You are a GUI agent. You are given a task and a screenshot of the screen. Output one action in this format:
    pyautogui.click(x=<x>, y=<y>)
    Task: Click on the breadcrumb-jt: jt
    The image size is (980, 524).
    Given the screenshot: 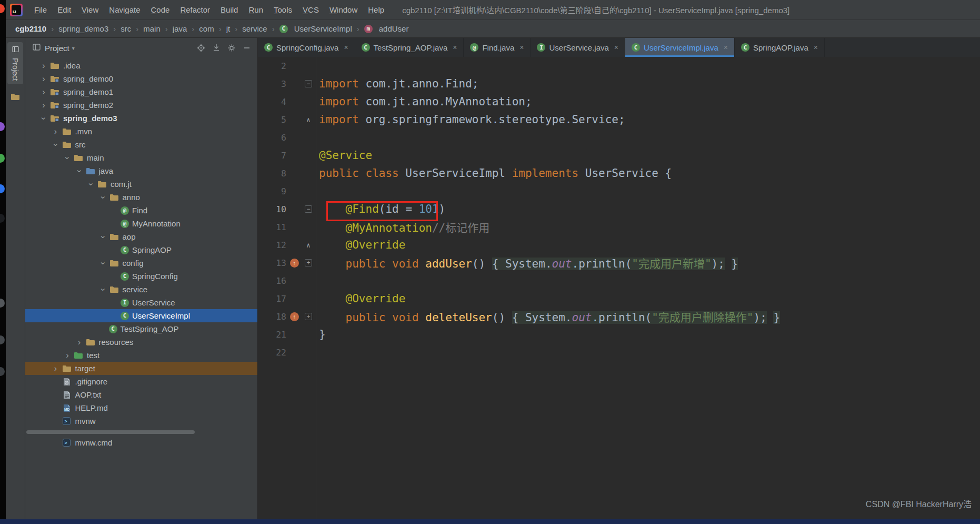 What is the action you would take?
    pyautogui.click(x=228, y=28)
    